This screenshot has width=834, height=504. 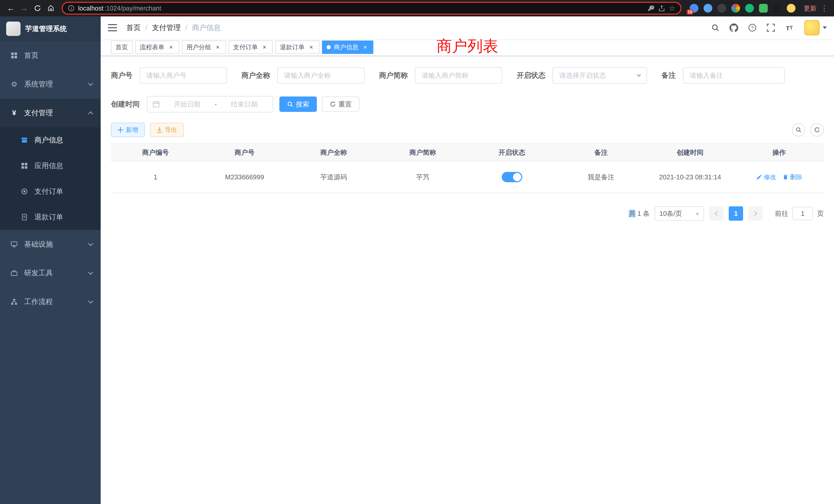 What do you see at coordinates (50, 260) in the screenshot?
I see `sidebar: 芋道管理系统 首页 ⚙ 系统管理 ¥ 支付管理` at bounding box center [50, 260].